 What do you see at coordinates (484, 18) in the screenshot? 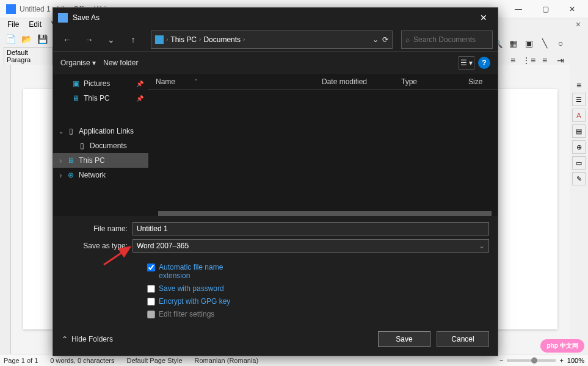
I see `dialog-close-button: ✕` at bounding box center [484, 18].